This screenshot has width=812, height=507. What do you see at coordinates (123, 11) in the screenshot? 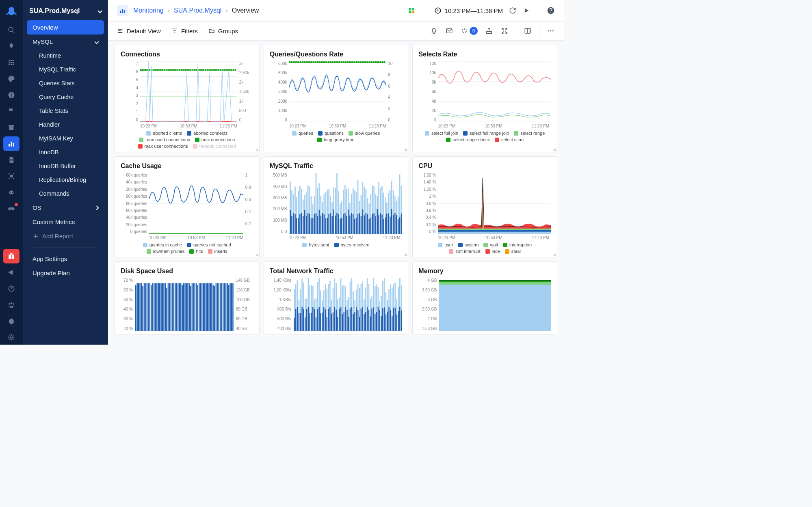
I see `monitoring-icon` at bounding box center [123, 11].